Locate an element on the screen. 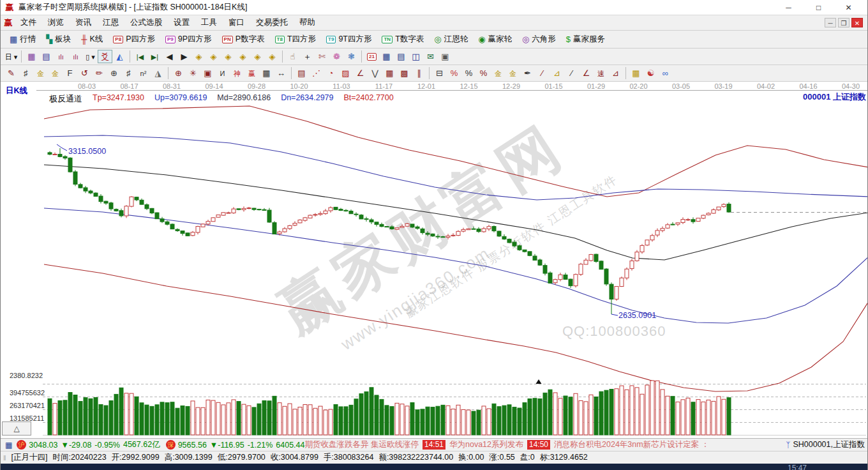 Image resolution: width=868 pixels, height=470 pixels. fill-grid-icon: ▩ is located at coordinates (405, 73).